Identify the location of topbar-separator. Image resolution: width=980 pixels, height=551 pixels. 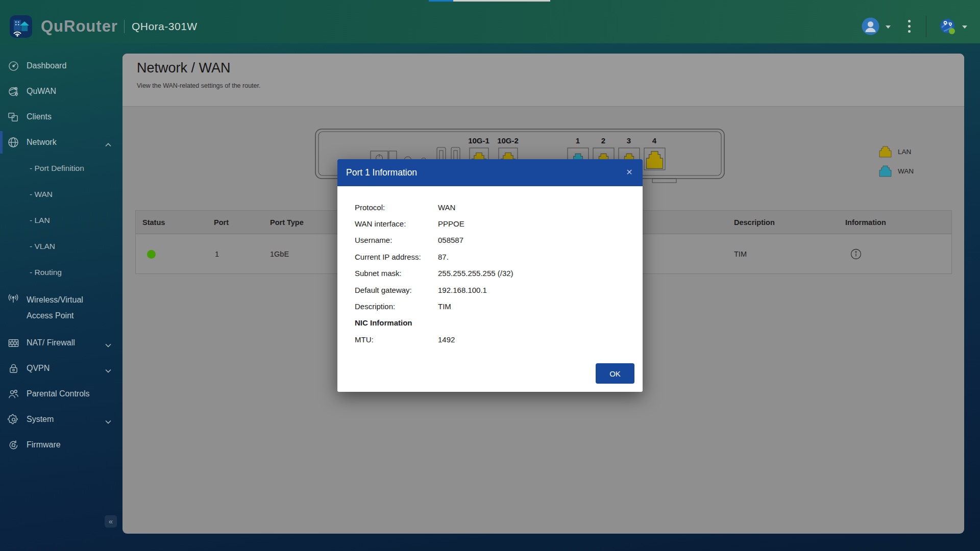
(926, 27).